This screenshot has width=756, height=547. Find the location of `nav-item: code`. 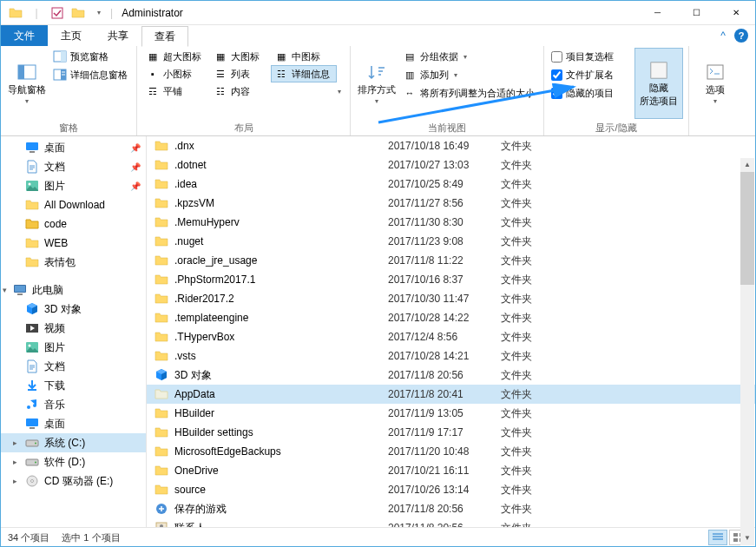

nav-item: code is located at coordinates (73, 224).